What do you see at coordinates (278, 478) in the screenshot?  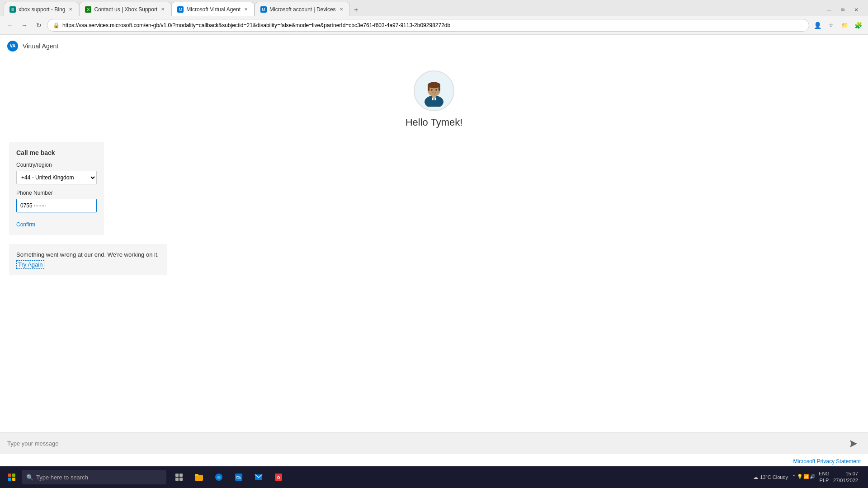 I see `svg-text: O` at bounding box center [278, 478].